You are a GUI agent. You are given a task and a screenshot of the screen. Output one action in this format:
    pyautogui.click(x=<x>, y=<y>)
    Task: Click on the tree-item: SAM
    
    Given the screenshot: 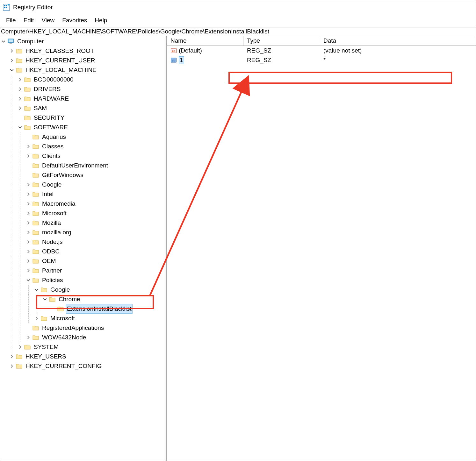 What is the action you would take?
    pyautogui.click(x=83, y=108)
    